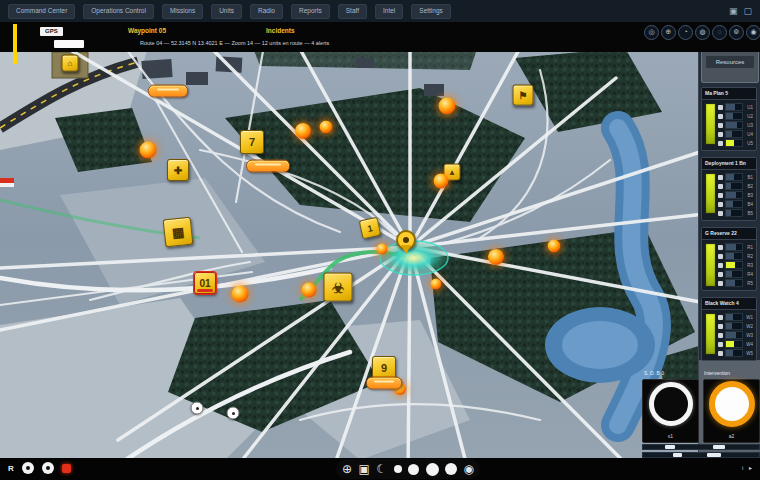 The image size is (760, 480). What do you see at coordinates (736, 195) in the screenshot?
I see `unit-row: B3` at bounding box center [736, 195].